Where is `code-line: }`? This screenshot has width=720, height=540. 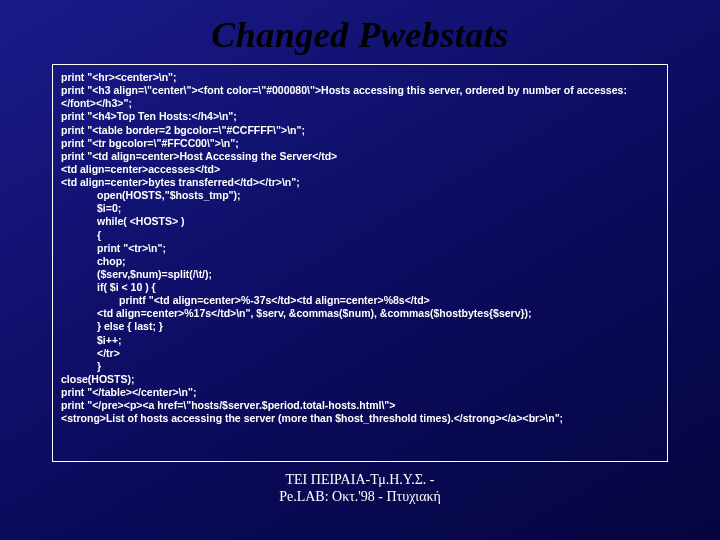 code-line: } is located at coordinates (360, 366).